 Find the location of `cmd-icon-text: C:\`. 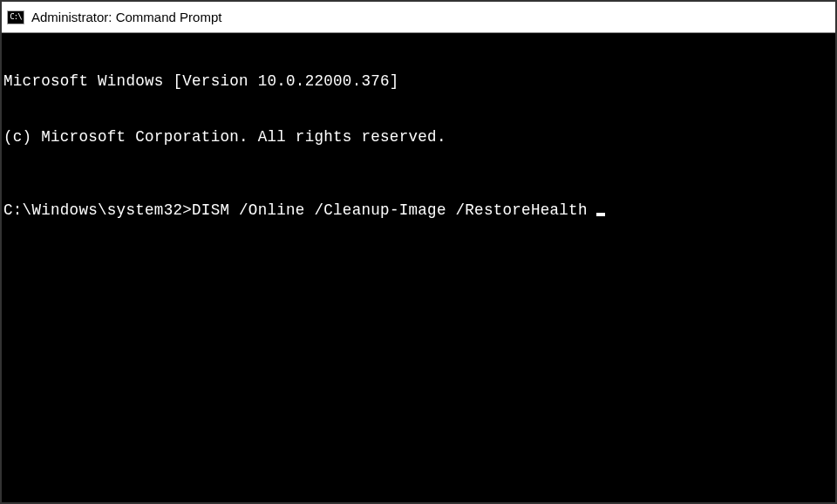

cmd-icon-text: C:\ is located at coordinates (16, 17).